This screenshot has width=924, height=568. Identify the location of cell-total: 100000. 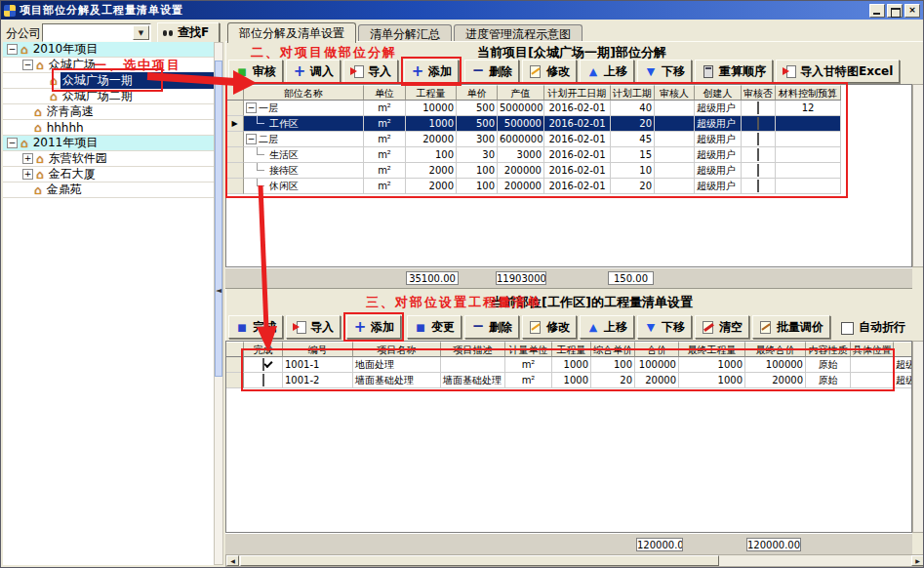
(658, 365).